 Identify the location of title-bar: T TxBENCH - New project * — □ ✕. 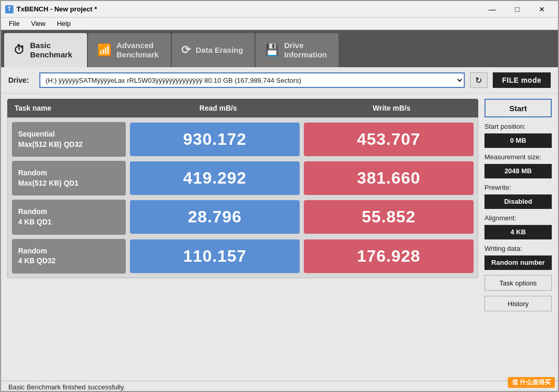
(280, 9).